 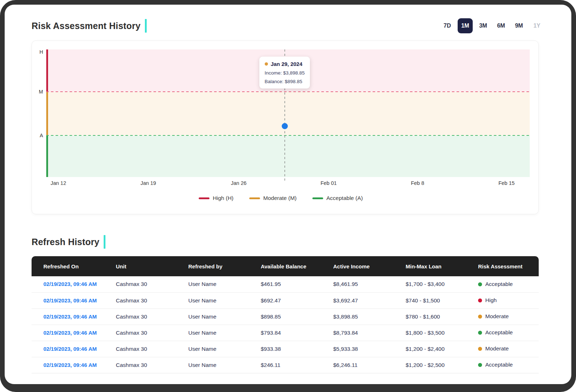 I want to click on min-max-loan-cell: $1,200 - $2,500, so click(x=430, y=365).